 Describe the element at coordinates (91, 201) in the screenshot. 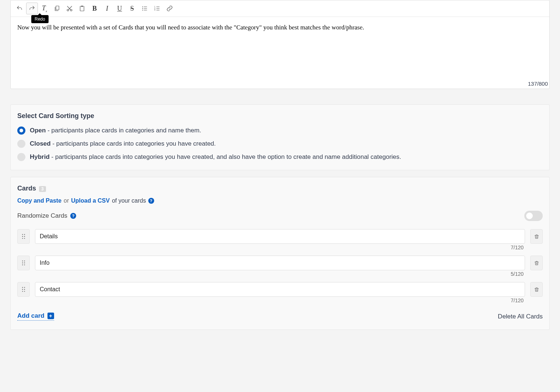

I see `upload-csv-link: Upload a CSV` at that location.